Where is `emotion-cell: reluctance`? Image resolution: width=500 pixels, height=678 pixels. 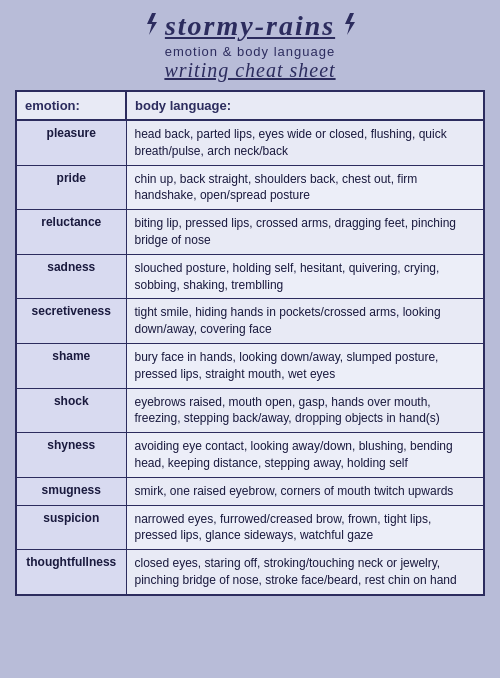 emotion-cell: reluctance is located at coordinates (71, 232).